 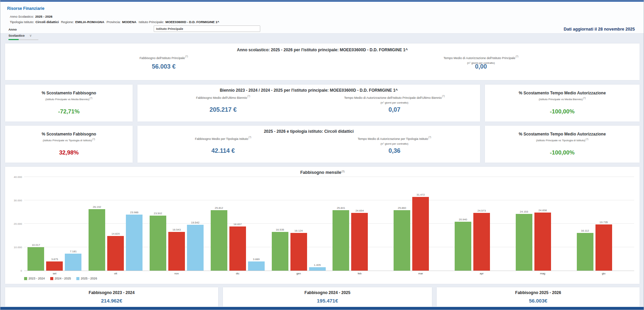 What do you see at coordinates (238, 249) in the screenshot?
I see `chart-bar-dic: 18.837` at bounding box center [238, 249].